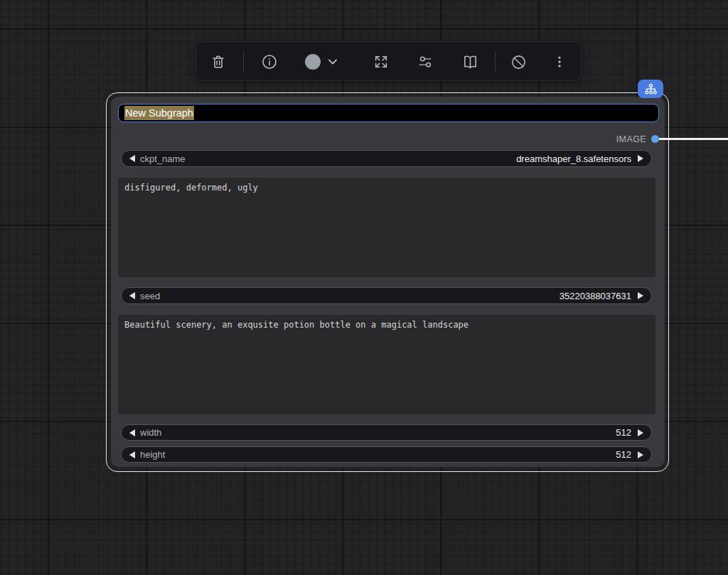 Image resolution: width=728 pixels, height=575 pixels. I want to click on widget-value: dreamshaper_8.safetensors, so click(574, 159).